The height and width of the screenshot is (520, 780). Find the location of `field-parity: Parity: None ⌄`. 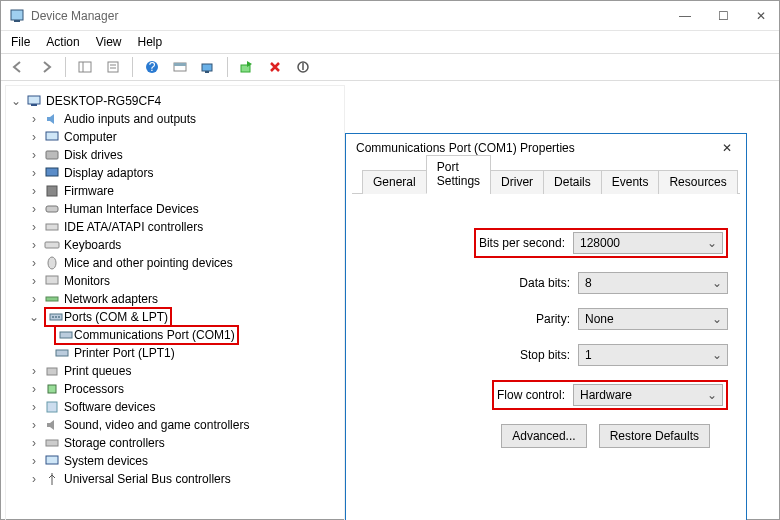

field-parity: Parity: None ⌄ is located at coordinates (546, 319).